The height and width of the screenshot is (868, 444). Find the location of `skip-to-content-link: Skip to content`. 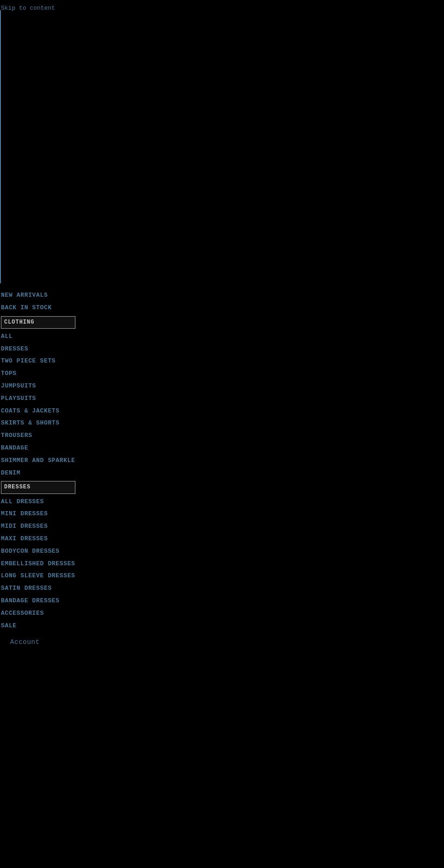

skip-to-content-link: Skip to content is located at coordinates (28, 8).